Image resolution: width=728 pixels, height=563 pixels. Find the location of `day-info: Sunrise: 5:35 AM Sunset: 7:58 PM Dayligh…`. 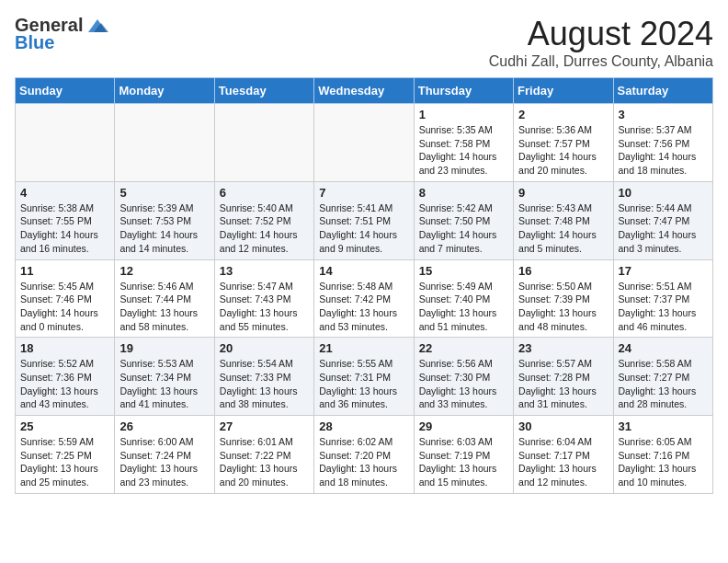

day-info: Sunrise: 5:35 AM Sunset: 7:58 PM Dayligh… is located at coordinates (463, 151).